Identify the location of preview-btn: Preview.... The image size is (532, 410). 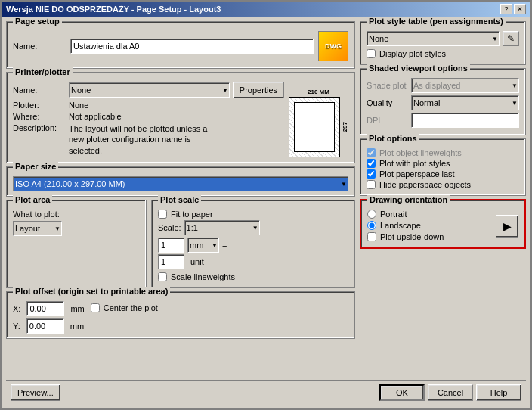
(36, 393).